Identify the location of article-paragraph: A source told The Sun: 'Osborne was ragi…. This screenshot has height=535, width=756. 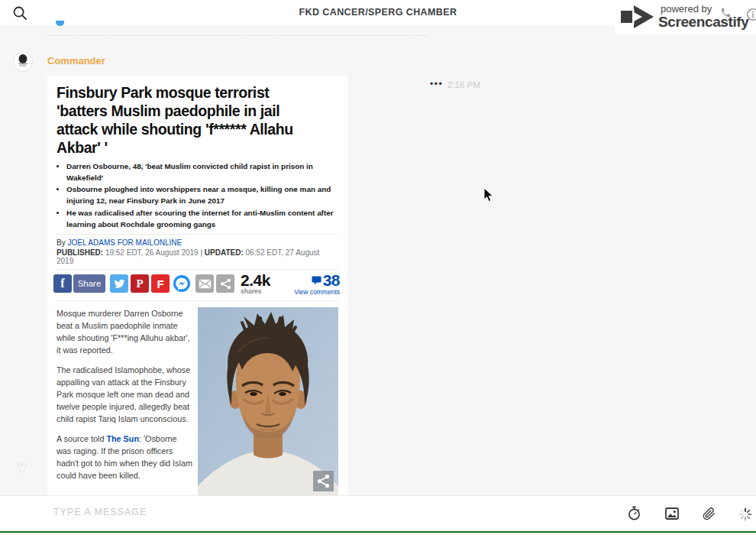
(125, 457).